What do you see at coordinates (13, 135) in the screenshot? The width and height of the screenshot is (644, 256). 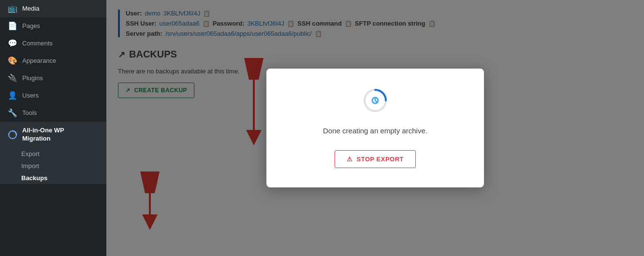 I see `all-in-one-icon` at bounding box center [13, 135].